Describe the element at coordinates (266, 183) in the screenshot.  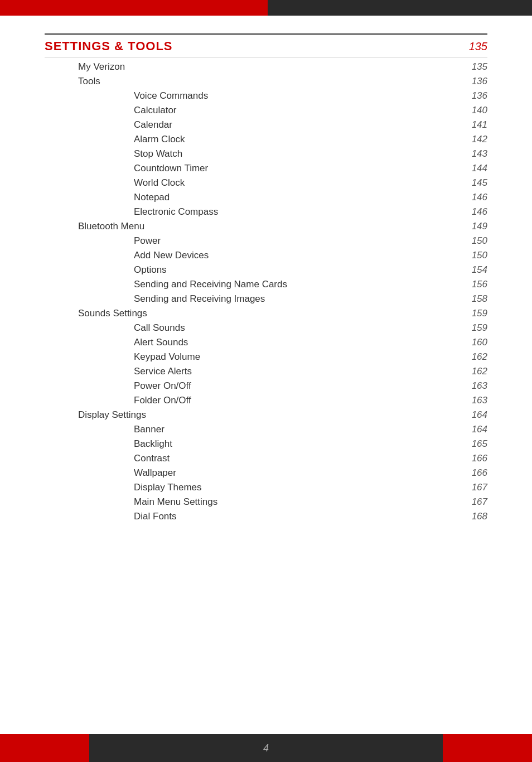
I see `toc-row: World Clock145` at that location.